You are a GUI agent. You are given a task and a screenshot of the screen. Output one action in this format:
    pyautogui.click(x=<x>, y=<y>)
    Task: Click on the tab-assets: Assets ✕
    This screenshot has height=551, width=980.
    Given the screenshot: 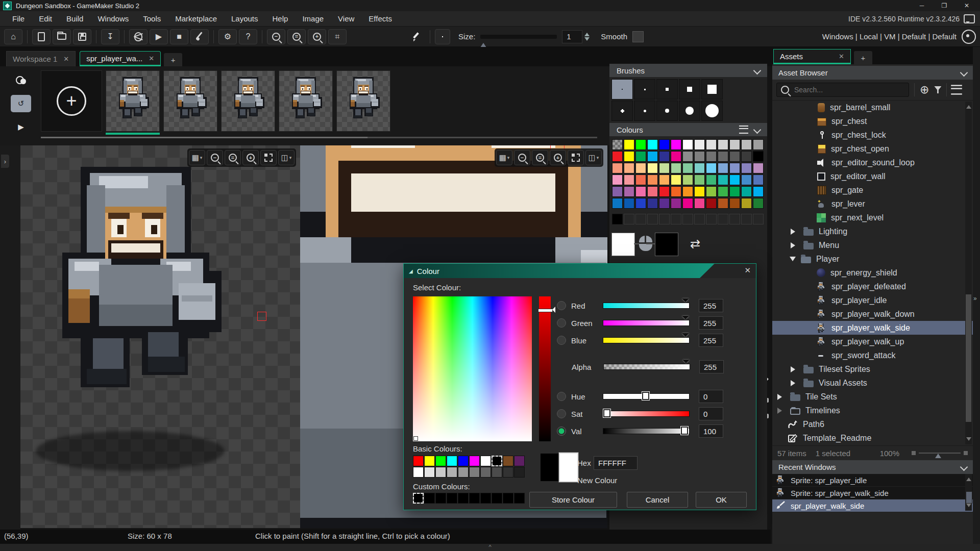 What is the action you would take?
    pyautogui.click(x=812, y=57)
    